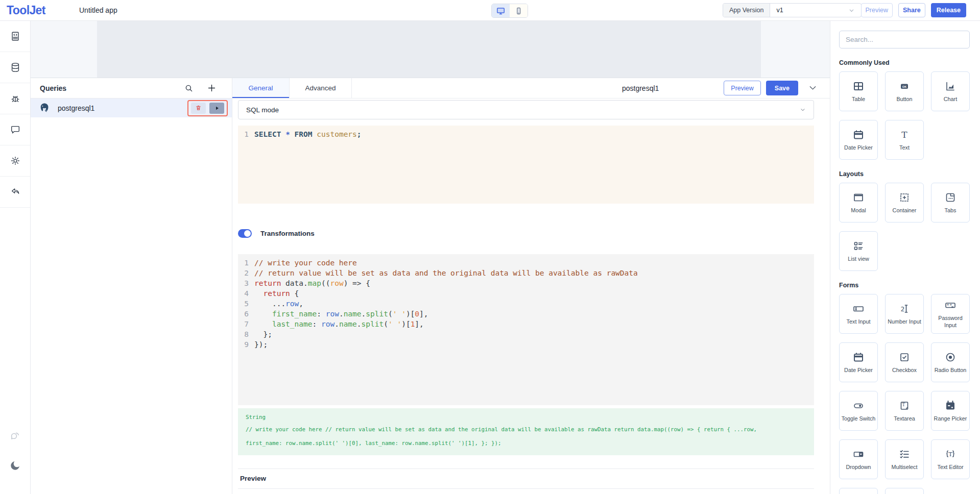  What do you see at coordinates (526, 110) in the screenshot?
I see `sql-mode-select: SQL mode` at bounding box center [526, 110].